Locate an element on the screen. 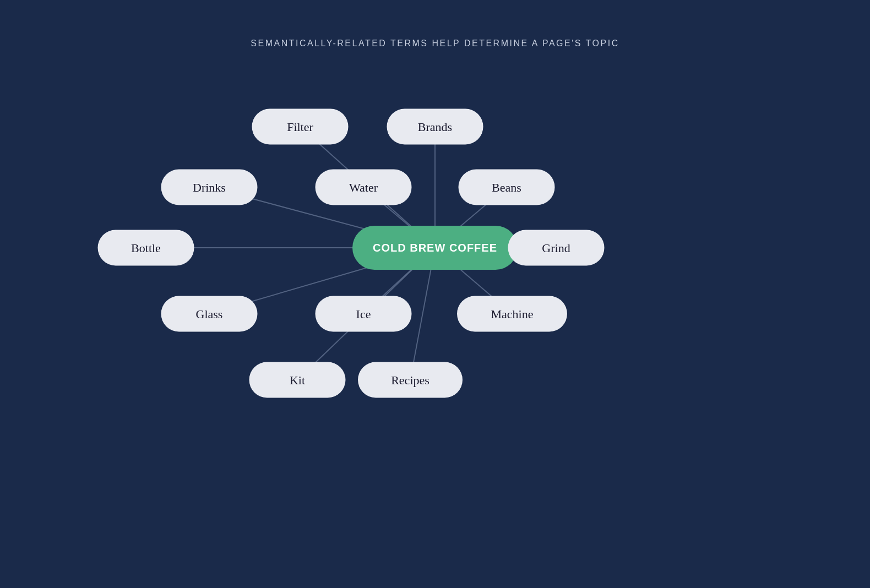  node-ice: Ice is located at coordinates (363, 314).